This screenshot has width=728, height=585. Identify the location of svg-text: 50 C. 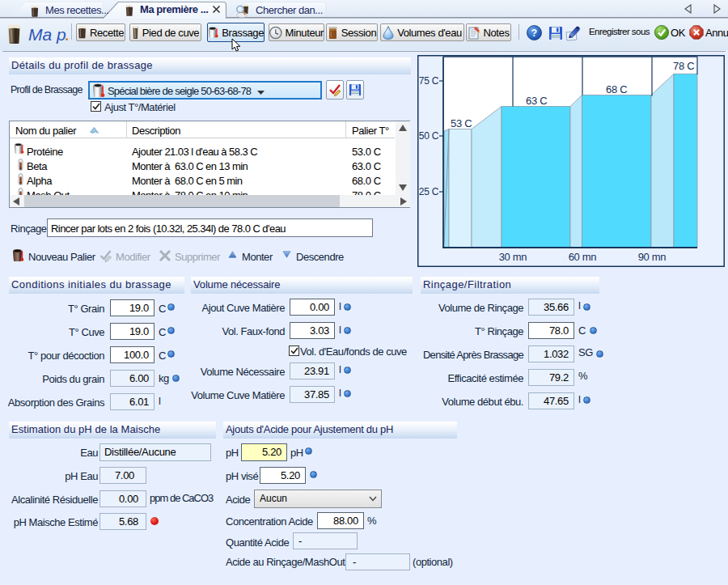
(429, 136).